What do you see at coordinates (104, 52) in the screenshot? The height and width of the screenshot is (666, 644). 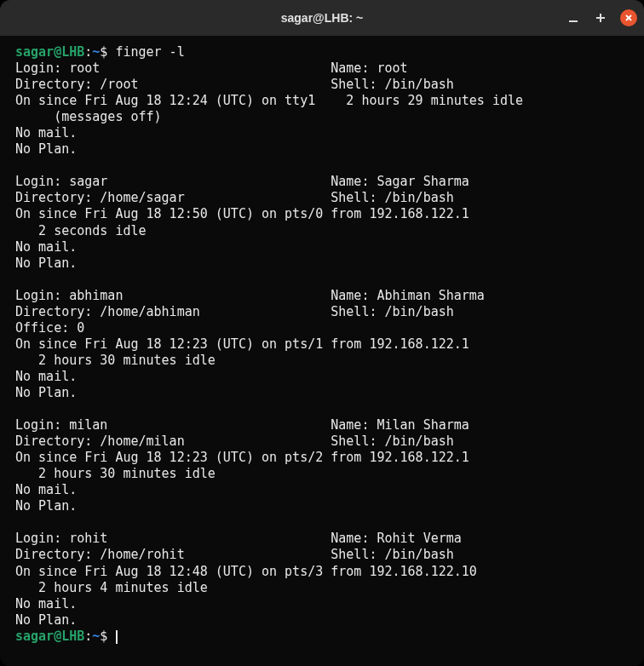 I see `prompt-dollar: $` at bounding box center [104, 52].